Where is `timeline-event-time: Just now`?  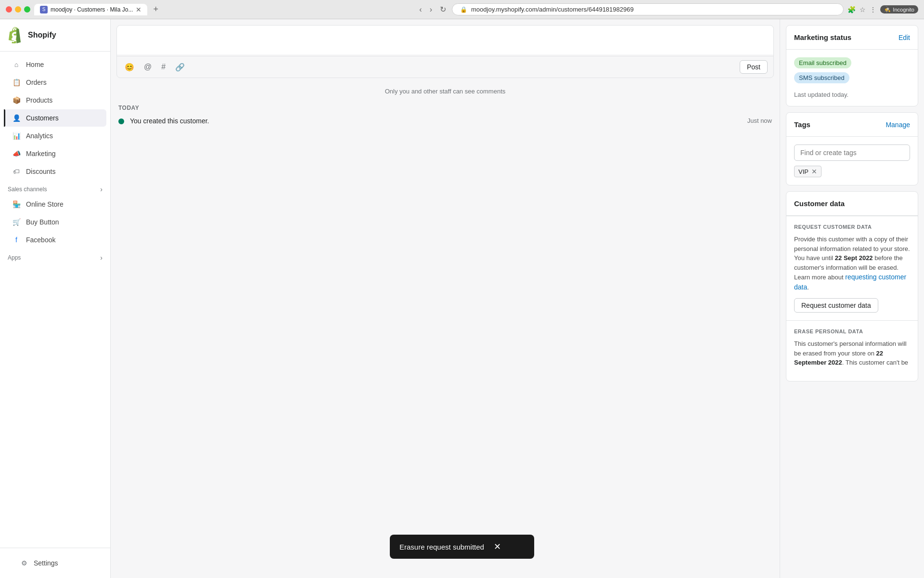
timeline-event-time: Just now is located at coordinates (759, 120).